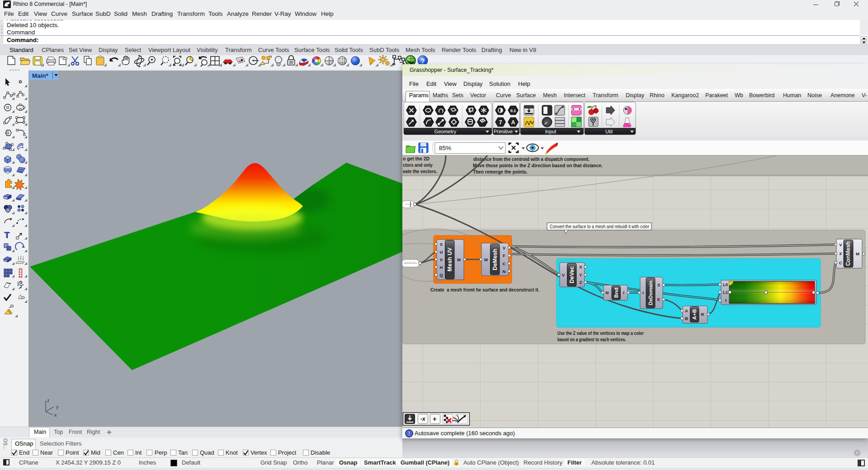 Image resolution: width=868 pixels, height=470 pixels. Describe the element at coordinates (600, 333) in the screenshot. I see `svg-text:Use the Z value of the vertice: Use the Z value of the vertices to map a…` at that location.